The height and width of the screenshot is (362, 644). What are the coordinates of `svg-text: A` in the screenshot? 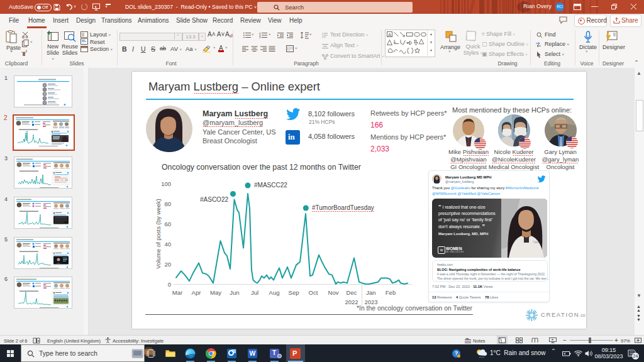 It's located at (390, 35).